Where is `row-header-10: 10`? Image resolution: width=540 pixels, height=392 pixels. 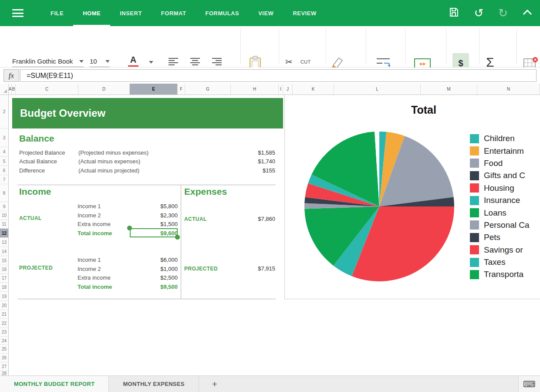
row-header-10: 10 is located at coordinates (4, 216).